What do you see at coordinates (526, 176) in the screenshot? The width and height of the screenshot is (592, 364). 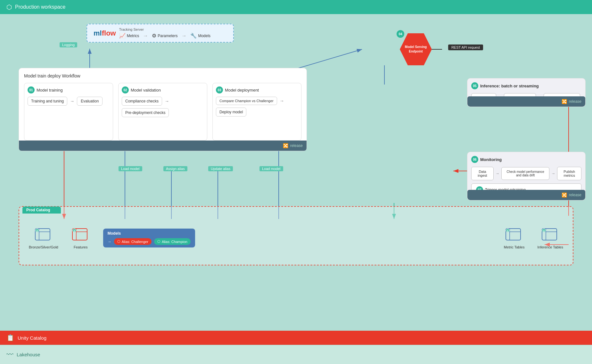 I see `monitoring-box: 06 Monitoring Data ingest → Check model …` at bounding box center [526, 176].